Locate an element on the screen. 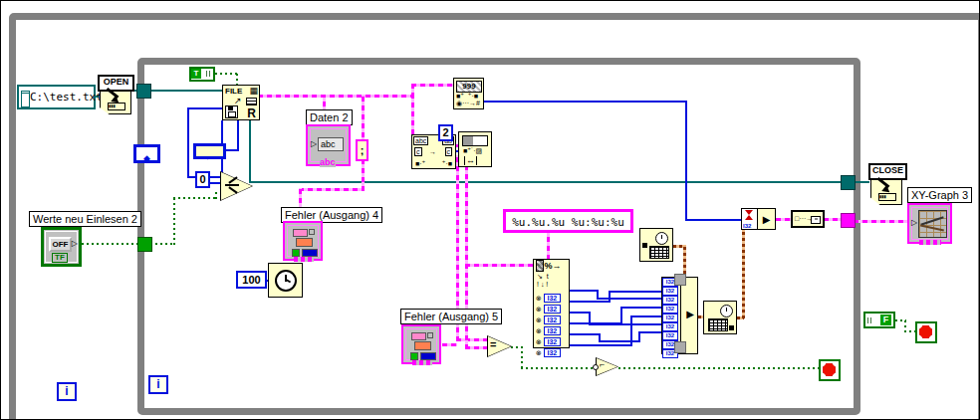 The height and width of the screenshot is (420, 980). wait-ms-node is located at coordinates (285, 281).